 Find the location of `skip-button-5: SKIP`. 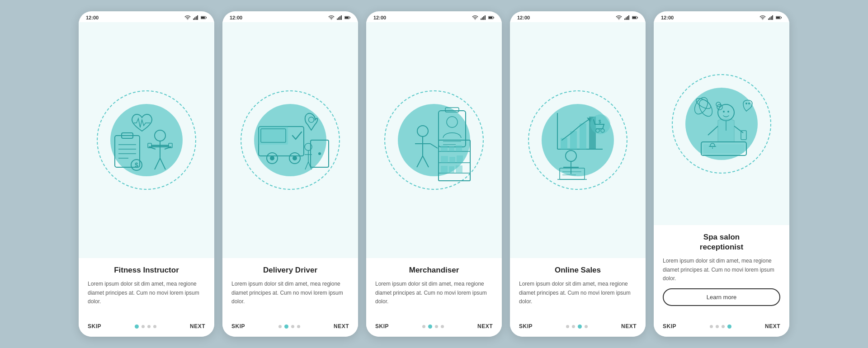

skip-button-5: SKIP is located at coordinates (670, 326).